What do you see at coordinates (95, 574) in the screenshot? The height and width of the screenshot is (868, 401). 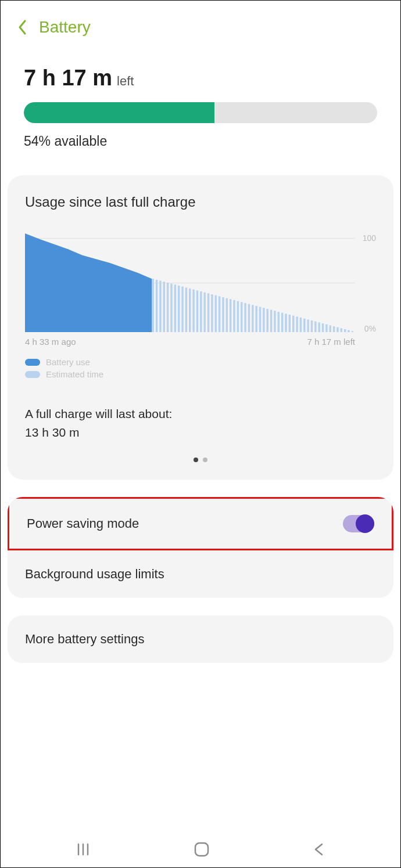 I see `background-limits-label: Background usage limits` at bounding box center [95, 574].